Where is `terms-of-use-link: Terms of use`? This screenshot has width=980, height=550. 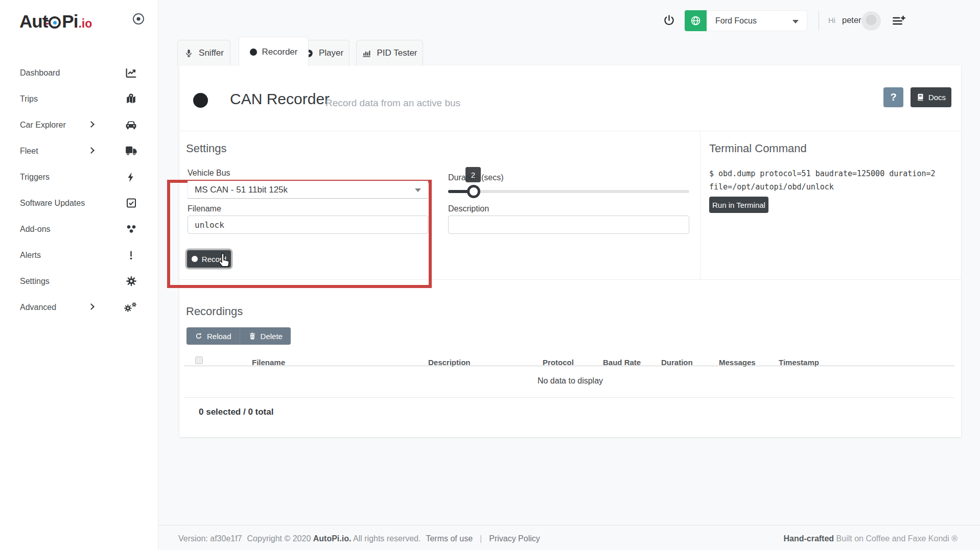
terms-of-use-link: Terms of use is located at coordinates (449, 539).